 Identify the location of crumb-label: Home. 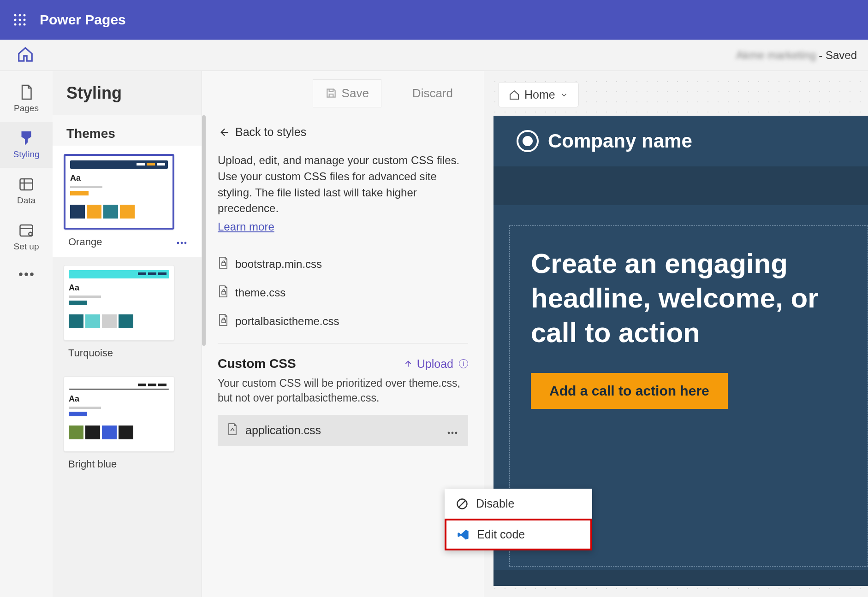
(540, 95).